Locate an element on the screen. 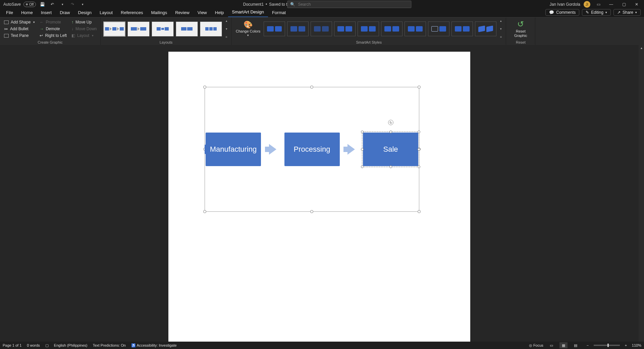 Image resolution: width=644 pixels, height=349 pixels. reset-graphic-button: ↺ Reset Graphic is located at coordinates (521, 29).